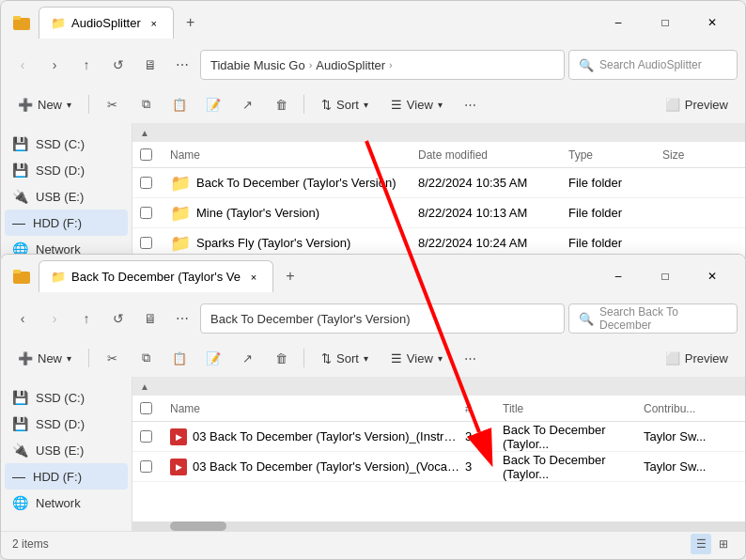 The image size is (746, 560). I want to click on col-type-header: Type, so click(615, 155).